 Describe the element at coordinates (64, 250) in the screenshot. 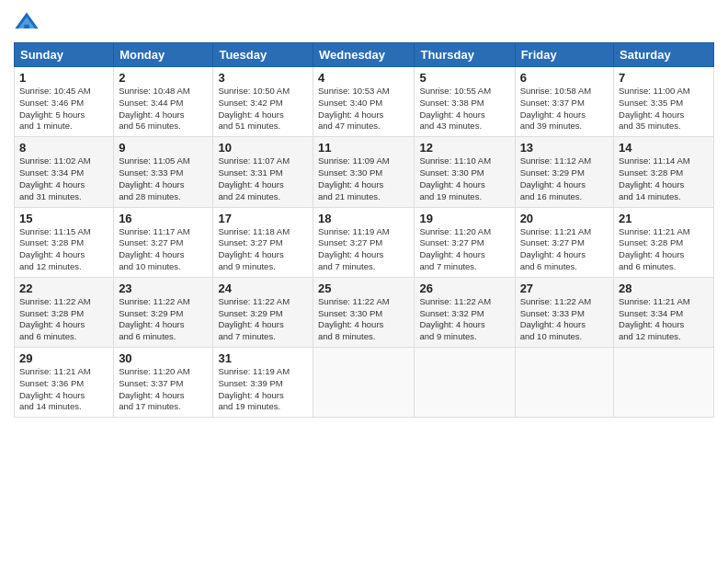

I see `day-info: Sunrise: 11:15 AMSunset: 3:28 PMDaylight…` at that location.